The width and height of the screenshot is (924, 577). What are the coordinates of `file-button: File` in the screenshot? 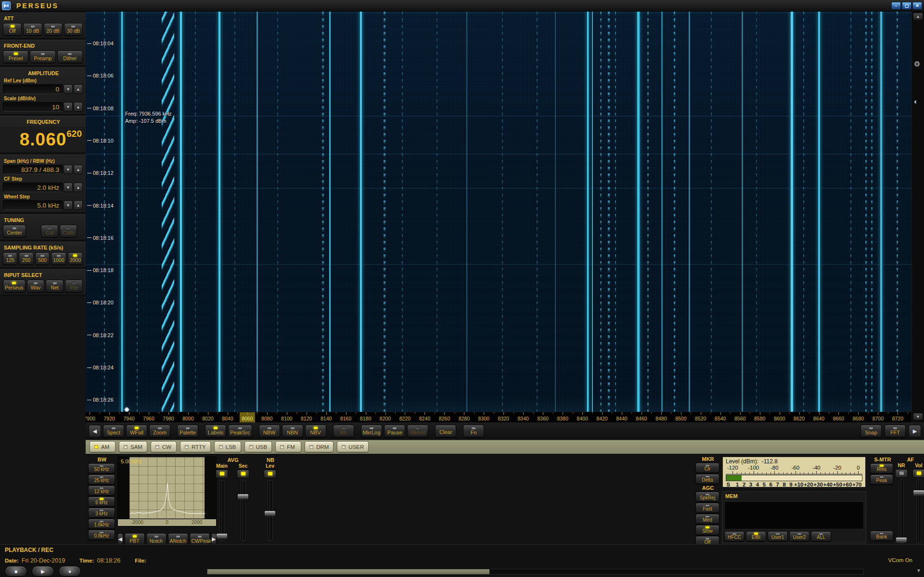 It's located at (74, 286).